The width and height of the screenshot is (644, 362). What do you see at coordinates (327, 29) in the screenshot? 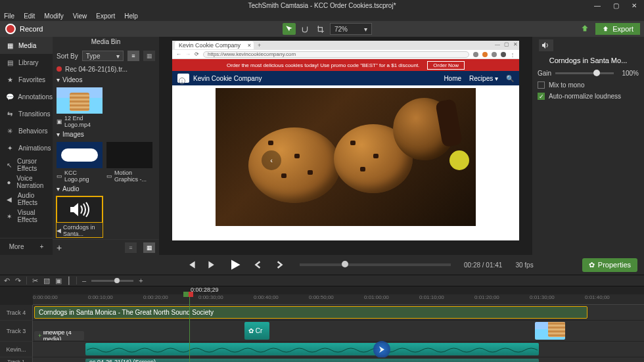
I see `canvas-tools: 72% ▾` at bounding box center [327, 29].